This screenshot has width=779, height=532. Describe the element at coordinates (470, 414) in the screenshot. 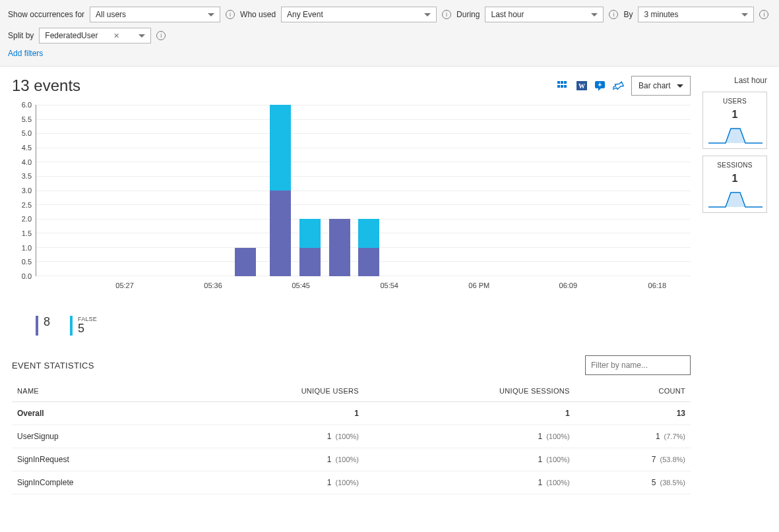

I see `cell-sessions: 1` at that location.